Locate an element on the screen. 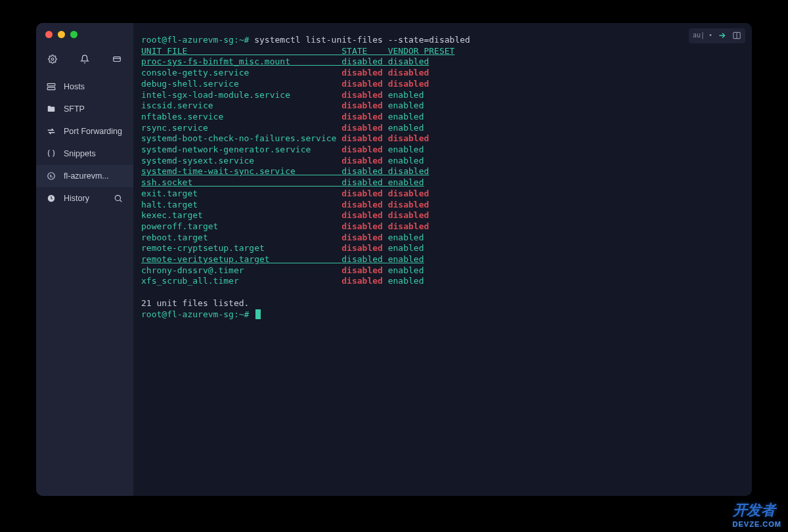 Image resolution: width=788 pixels, height=532 pixels. watermark-main: 开发者 is located at coordinates (754, 510).